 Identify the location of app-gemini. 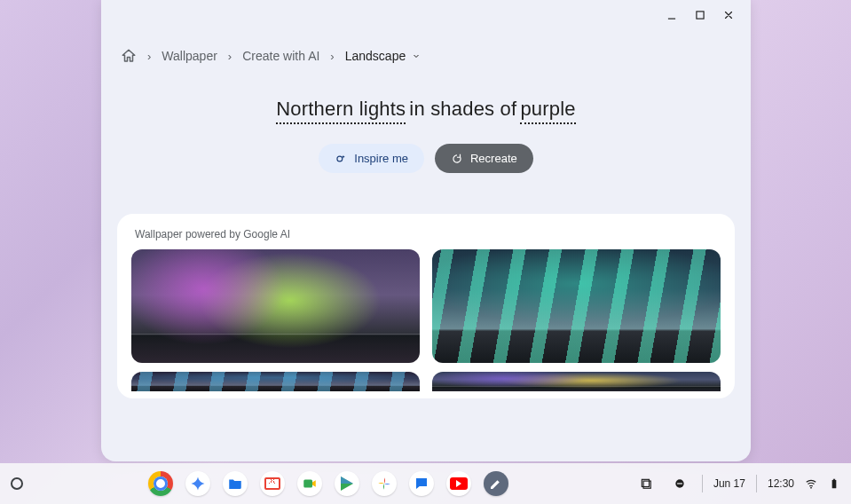
(198, 484).